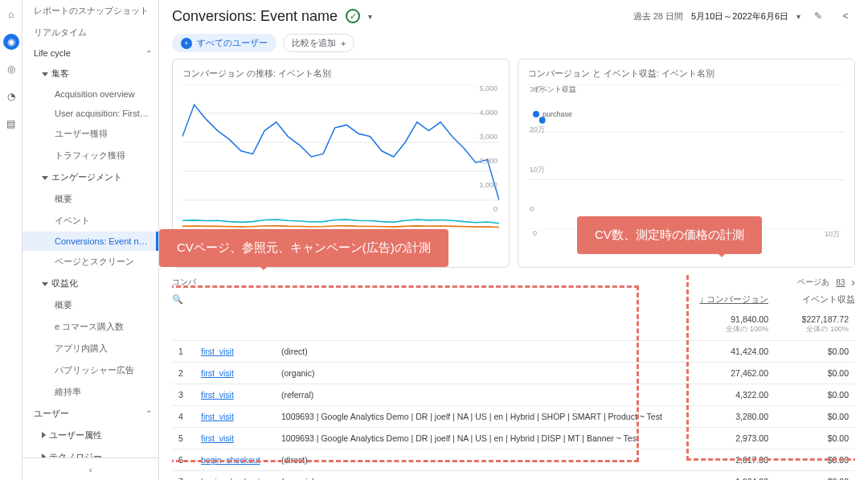  I want to click on home-icon: ⌂, so click(11, 14).